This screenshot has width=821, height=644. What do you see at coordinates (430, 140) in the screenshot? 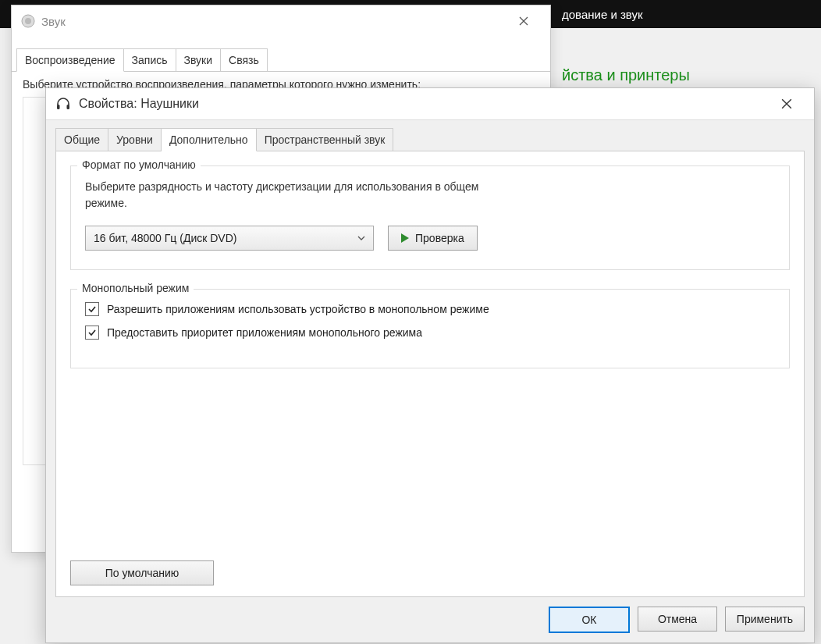
I see `props-tabs: Общие Уровни Дополнительно Пространствен…` at bounding box center [430, 140].